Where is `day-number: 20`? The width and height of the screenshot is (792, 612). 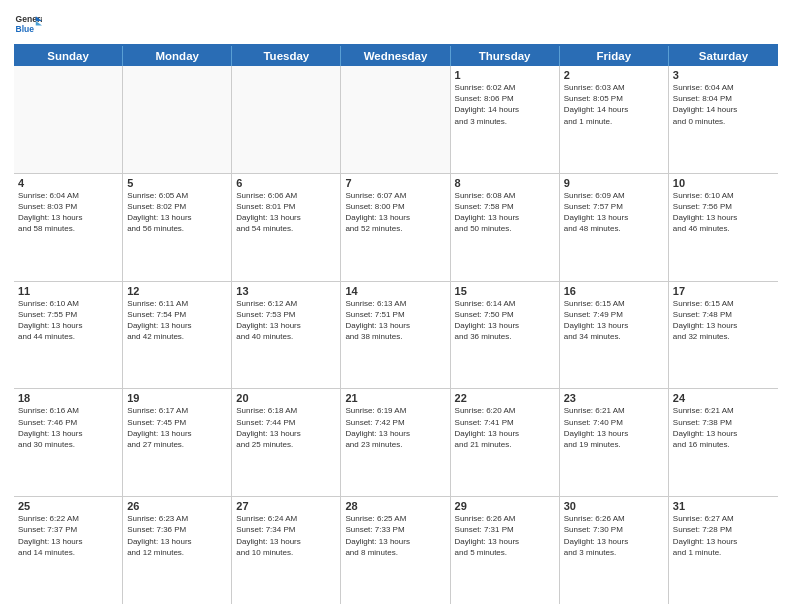 day-number: 20 is located at coordinates (286, 398).